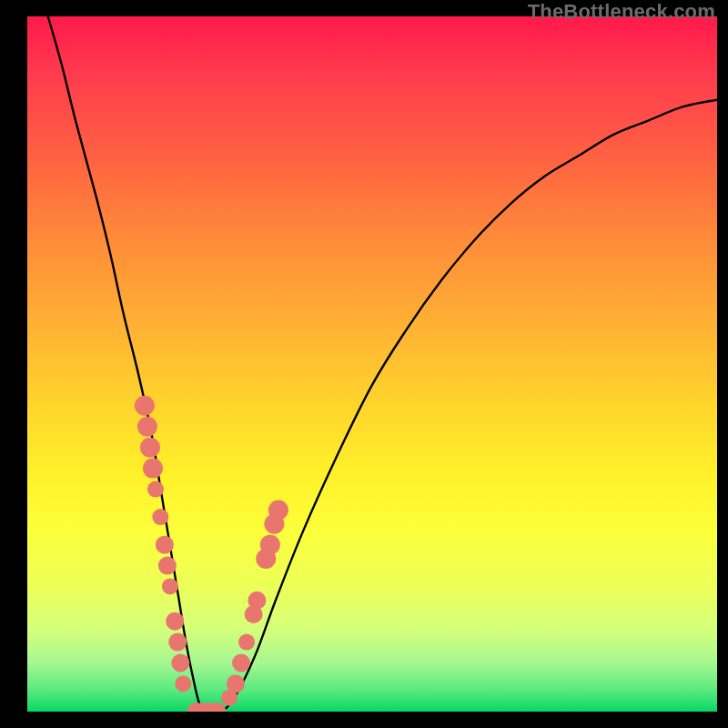  Describe the element at coordinates (622, 12) in the screenshot. I see `watermark-text: TheBottleneck.com` at that location.